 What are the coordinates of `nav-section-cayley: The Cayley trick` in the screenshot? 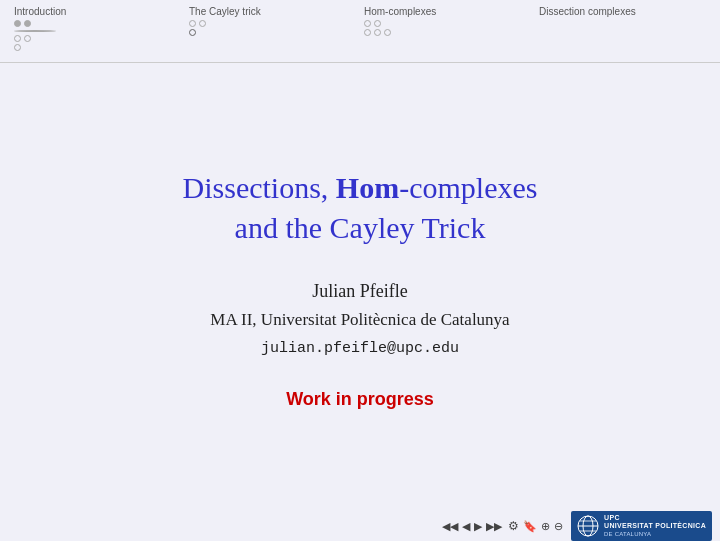 It's located at (272, 28).